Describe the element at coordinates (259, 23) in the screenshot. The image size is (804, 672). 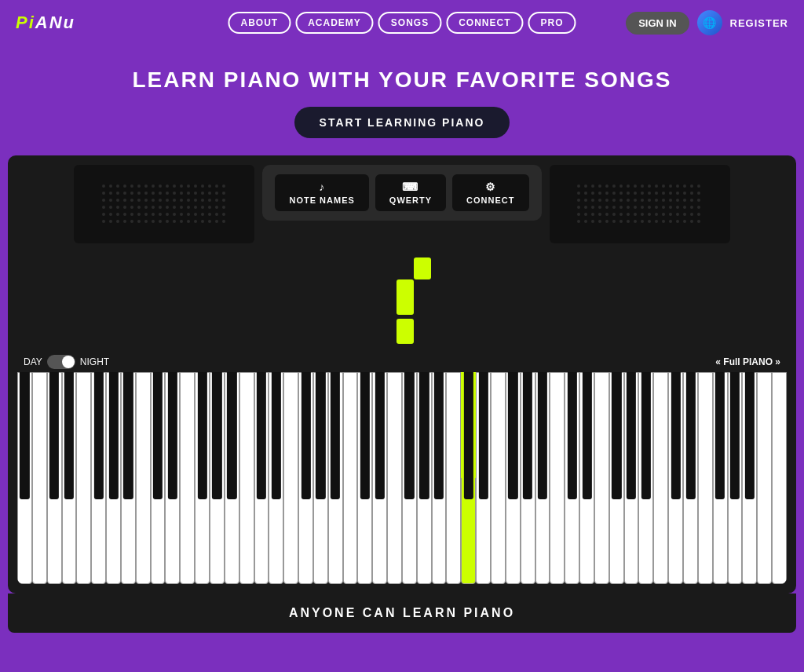
I see `nav-about: ABOUT` at that location.